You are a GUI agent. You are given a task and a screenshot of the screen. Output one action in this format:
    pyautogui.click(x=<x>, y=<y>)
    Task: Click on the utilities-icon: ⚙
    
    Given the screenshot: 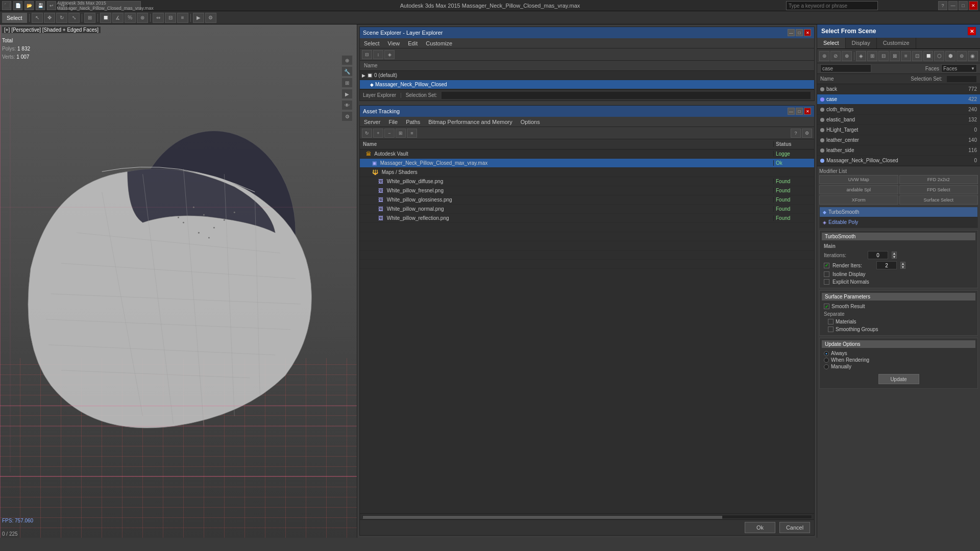 What is the action you would take?
    pyautogui.click(x=347, y=116)
    